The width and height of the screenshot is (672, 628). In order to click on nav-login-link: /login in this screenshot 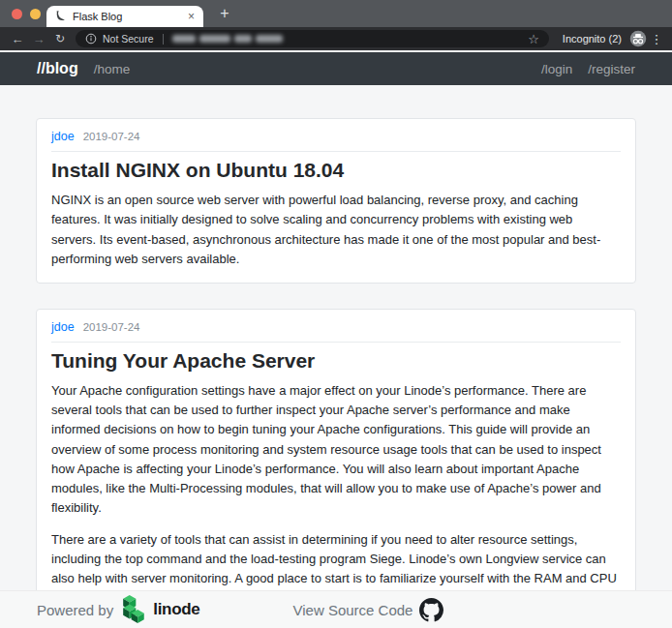, I will do `click(557, 70)`.